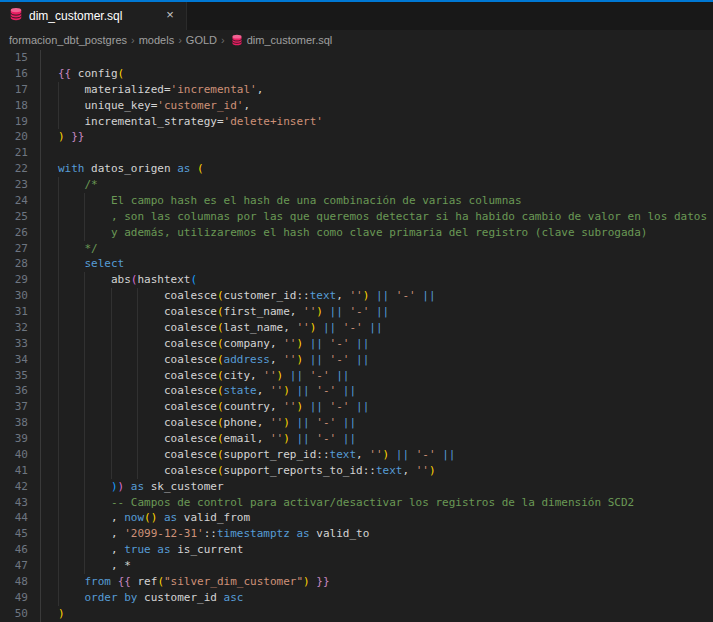 The image size is (713, 622). I want to click on line-number: 24, so click(14, 201).